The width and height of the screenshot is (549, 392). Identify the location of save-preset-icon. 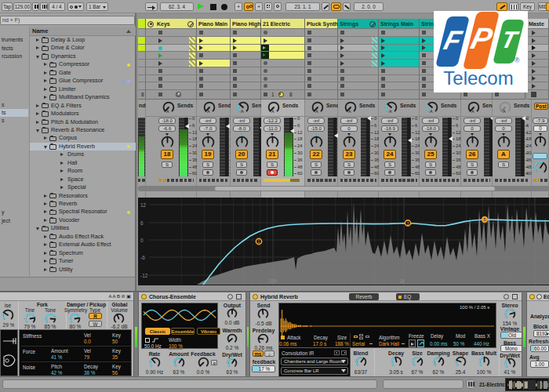
(238, 296).